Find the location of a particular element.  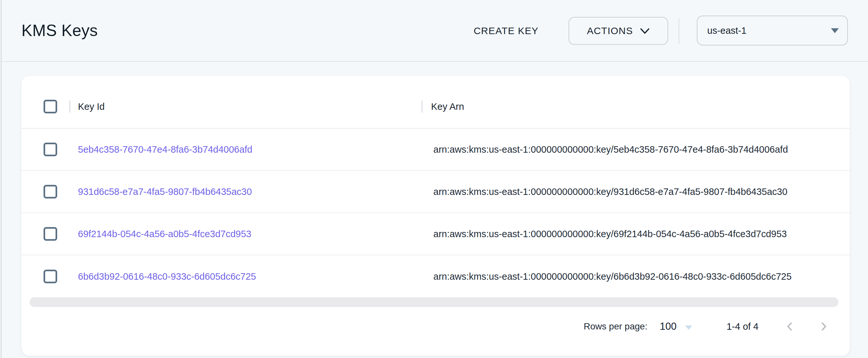

actions-button: ACTIONS is located at coordinates (618, 31).